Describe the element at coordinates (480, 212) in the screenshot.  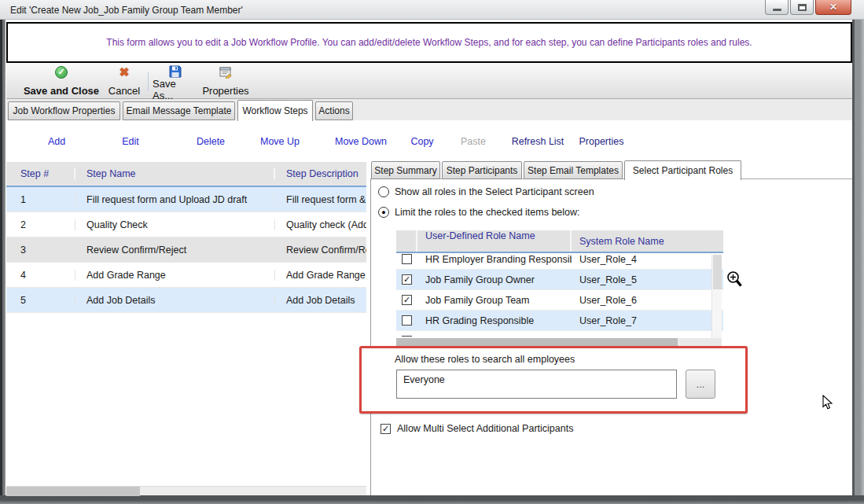
I see `radio-limit-roles: ● Limit the roles to the checked items b…` at that location.